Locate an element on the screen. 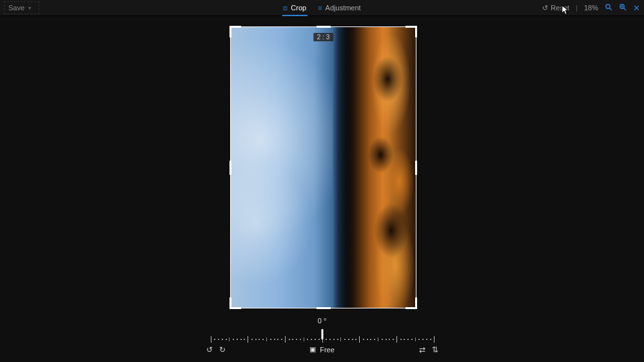  crop-handle-right is located at coordinates (416, 168).